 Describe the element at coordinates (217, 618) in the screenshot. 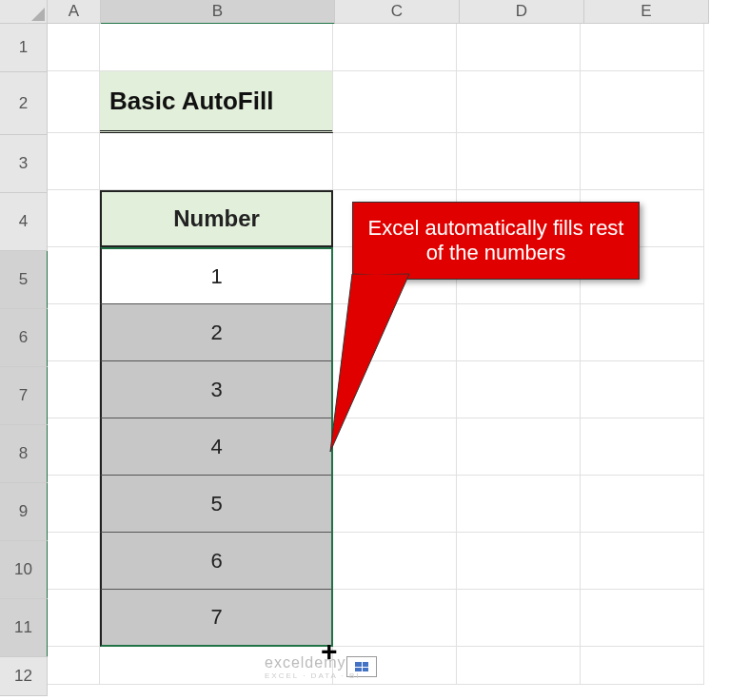

I see `cell-B11: 7` at that location.